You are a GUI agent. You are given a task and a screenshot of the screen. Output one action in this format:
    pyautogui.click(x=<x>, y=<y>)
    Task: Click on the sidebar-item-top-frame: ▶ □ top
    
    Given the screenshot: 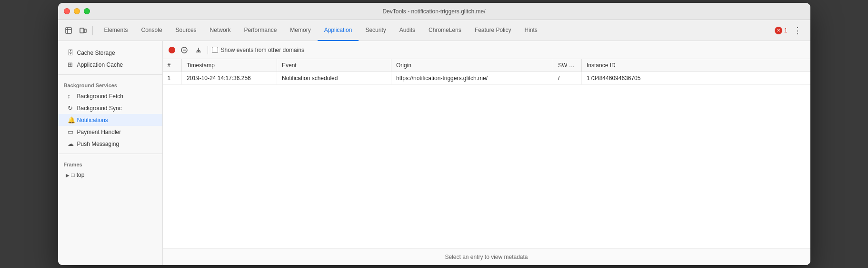 What is the action you would take?
    pyautogui.click(x=110, y=175)
    